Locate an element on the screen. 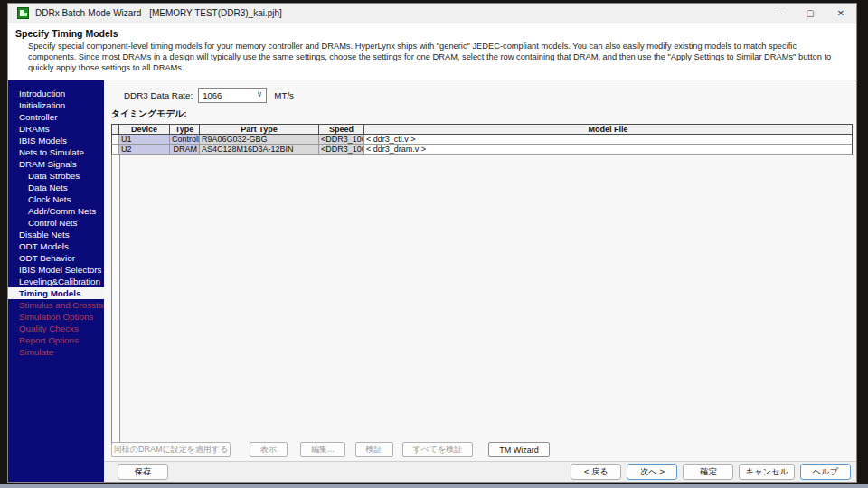 This screenshot has height=488, width=868. chevron-down-icon: ∨ is located at coordinates (260, 94).